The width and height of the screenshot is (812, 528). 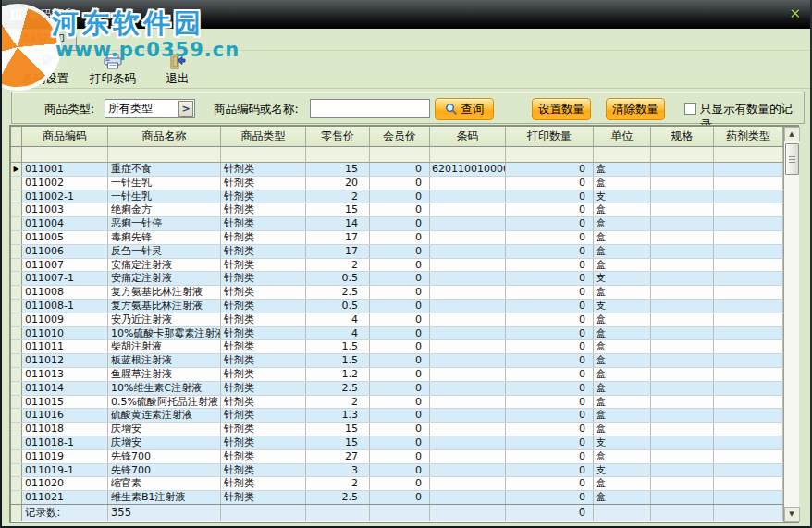 What do you see at coordinates (398, 198) in the screenshot?
I see `table-row: 011002-1一针生乳针剂类200支` at bounding box center [398, 198].